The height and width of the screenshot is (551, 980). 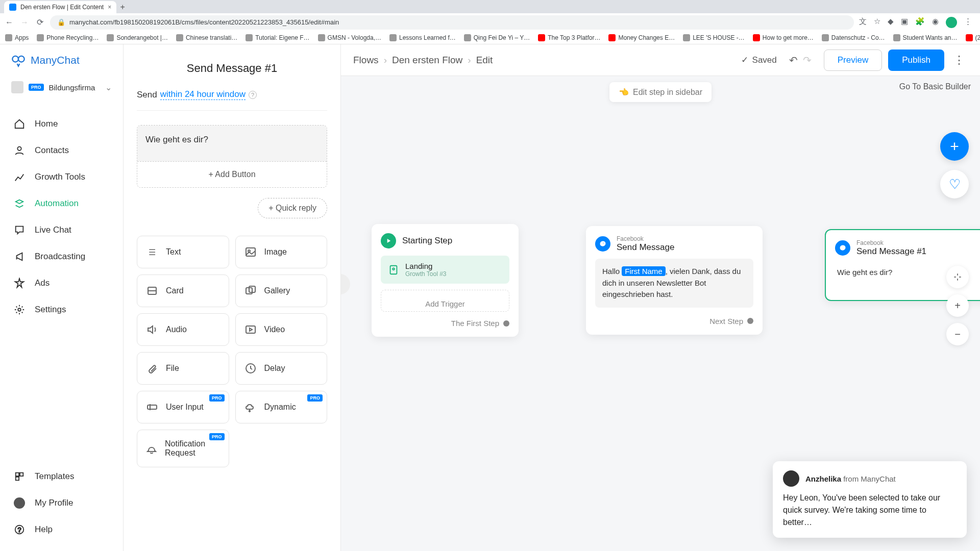 I want to click on star-icon: ☆, so click(x=877, y=22).